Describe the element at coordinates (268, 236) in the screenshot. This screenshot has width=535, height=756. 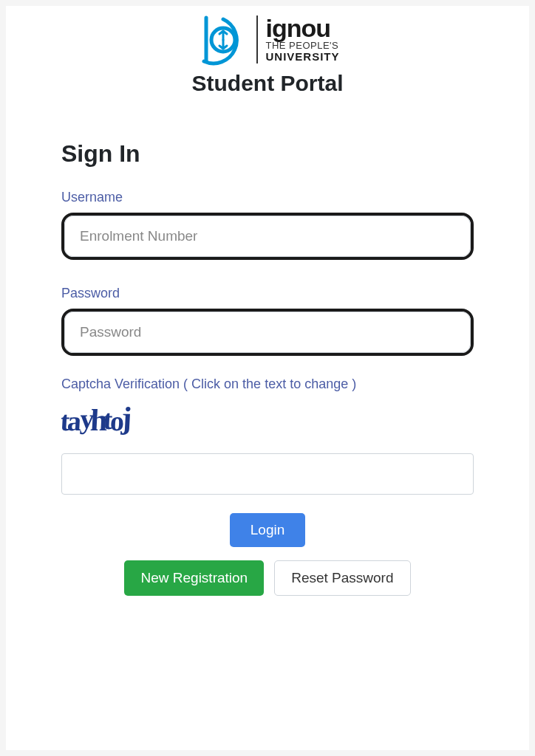
I see `username-highlight-box` at that location.